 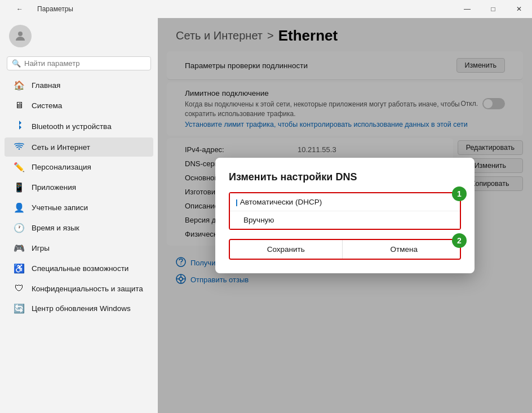 I want to click on bluetooth-icon, so click(x=19, y=126).